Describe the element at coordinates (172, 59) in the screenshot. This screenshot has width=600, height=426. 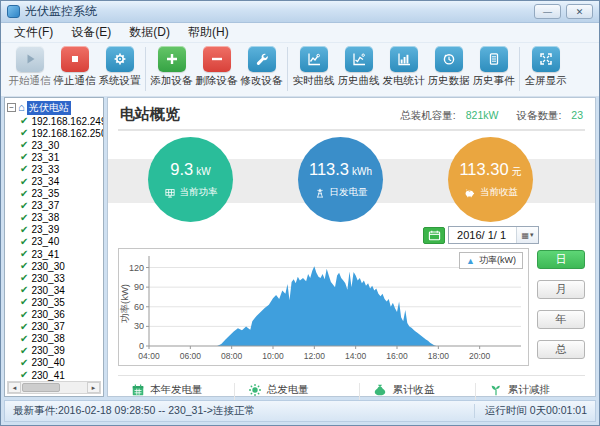
I see `plus-icon` at that location.